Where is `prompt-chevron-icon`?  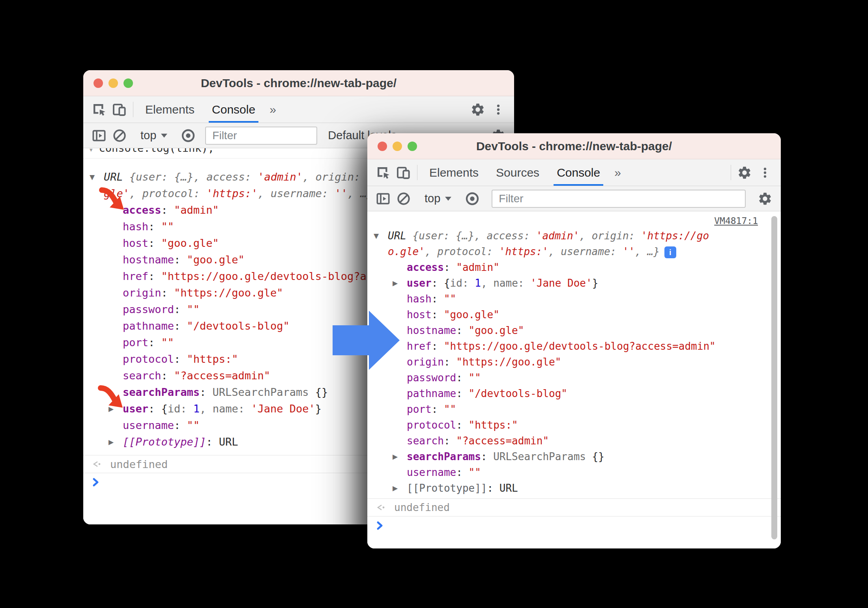 prompt-chevron-icon is located at coordinates (380, 526).